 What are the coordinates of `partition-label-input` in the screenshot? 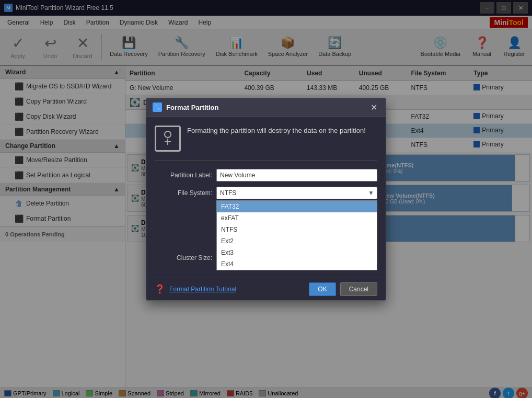 It's located at (297, 175).